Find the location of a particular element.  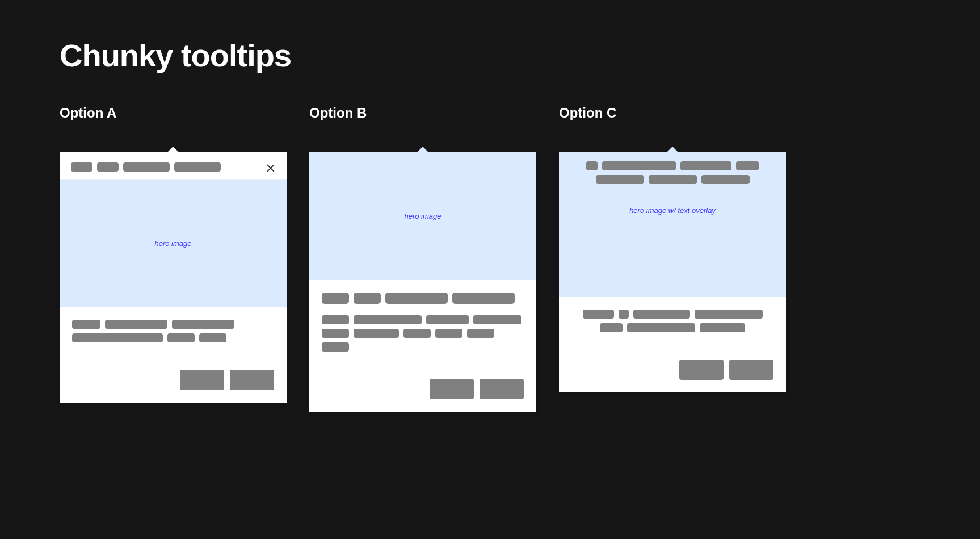

option-c-column: Option C hero image w/ text overlay is located at coordinates (672, 258).